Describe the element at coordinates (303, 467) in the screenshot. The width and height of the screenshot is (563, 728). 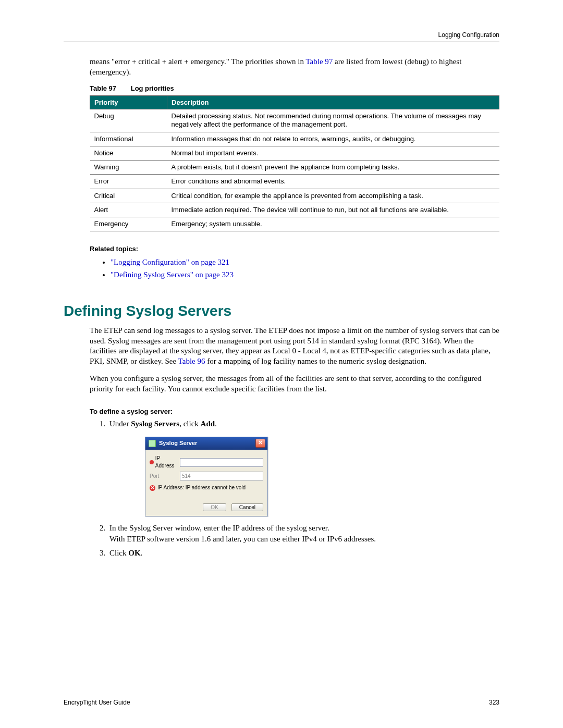
I see `step-1: Under Syslog Servers, click Add. Syslog …` at that location.